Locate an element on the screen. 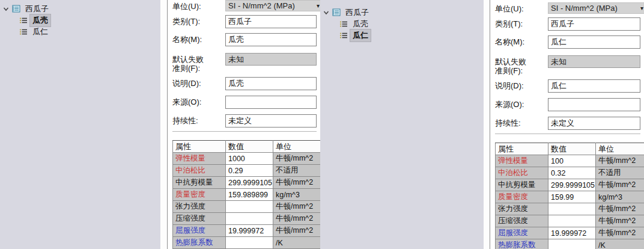  property-value-cell: 159.989899 is located at coordinates (250, 195).